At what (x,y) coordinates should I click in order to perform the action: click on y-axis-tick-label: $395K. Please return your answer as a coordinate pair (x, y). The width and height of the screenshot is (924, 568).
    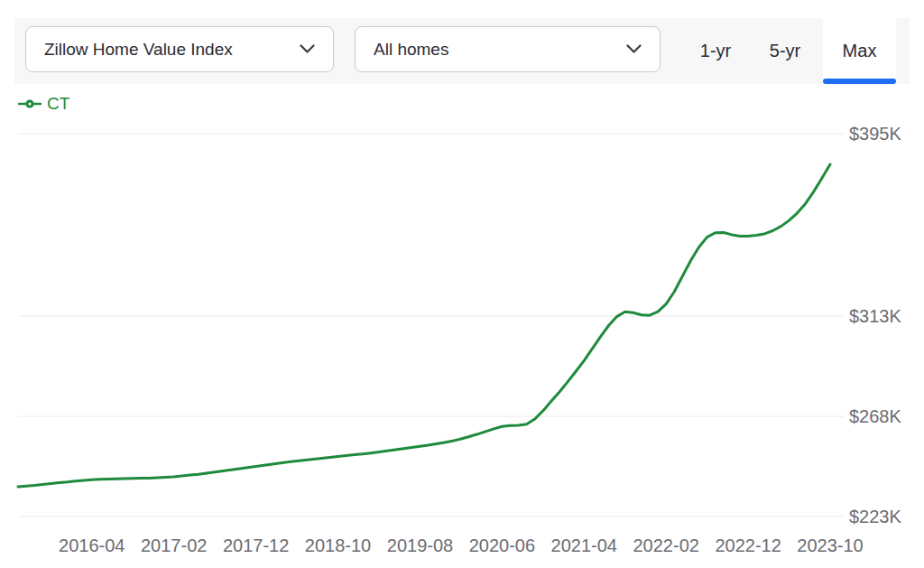
    Looking at the image, I should click on (875, 134).